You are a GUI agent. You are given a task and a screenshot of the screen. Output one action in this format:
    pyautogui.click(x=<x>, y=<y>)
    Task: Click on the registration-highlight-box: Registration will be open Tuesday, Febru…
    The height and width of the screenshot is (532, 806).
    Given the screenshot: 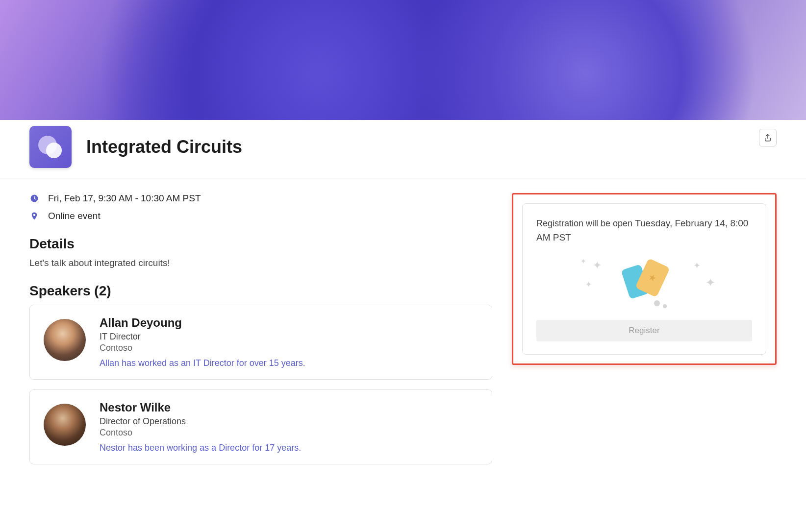 What is the action you would take?
    pyautogui.click(x=644, y=279)
    